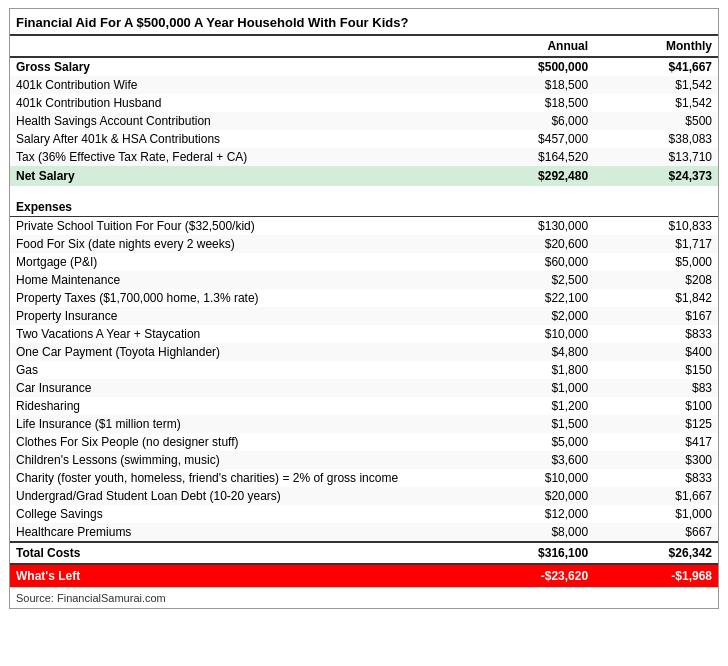  What do you see at coordinates (240, 66) in the screenshot?
I see `income-label: Gross Salary` at bounding box center [240, 66].